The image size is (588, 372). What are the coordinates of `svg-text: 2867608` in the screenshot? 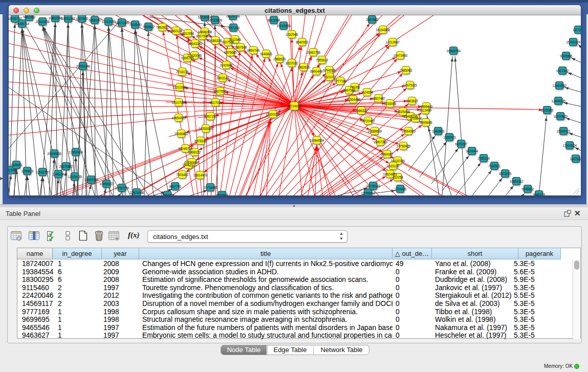 It's located at (241, 47).